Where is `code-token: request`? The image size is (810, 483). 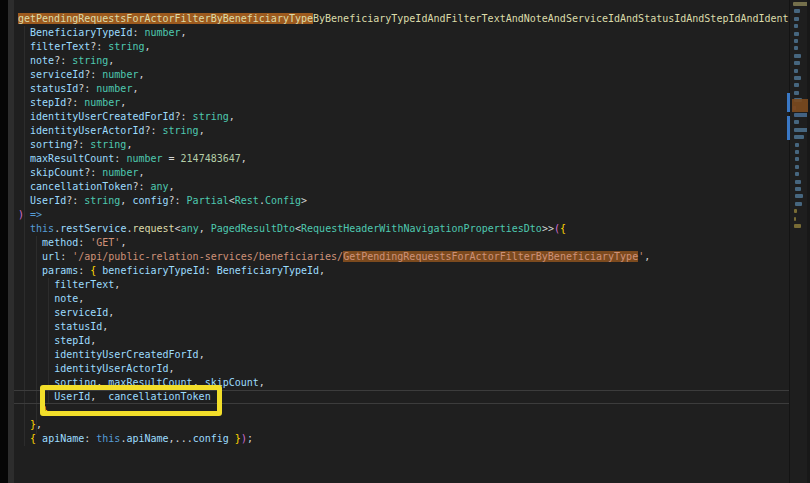 code-token: request is located at coordinates (153, 228).